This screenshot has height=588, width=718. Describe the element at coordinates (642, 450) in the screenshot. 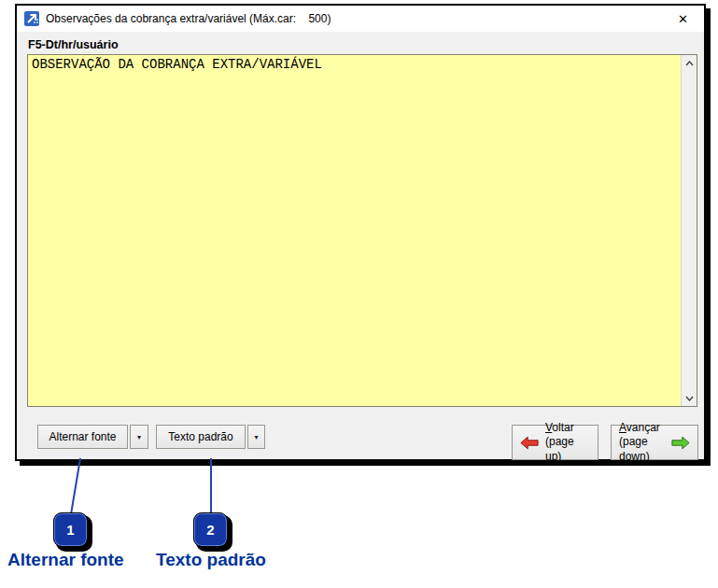

I see `avancar-subtext: (page down)` at that location.